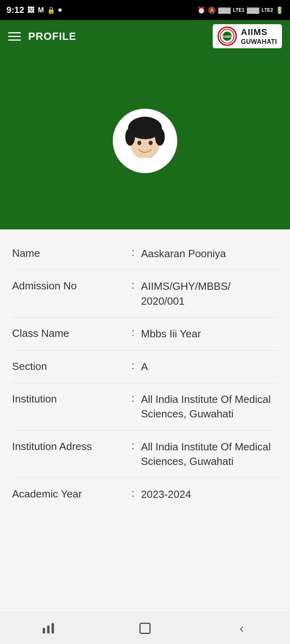 The image size is (290, 644). Describe the element at coordinates (242, 628) in the screenshot. I see `back-arrow-icon: ‹` at that location.